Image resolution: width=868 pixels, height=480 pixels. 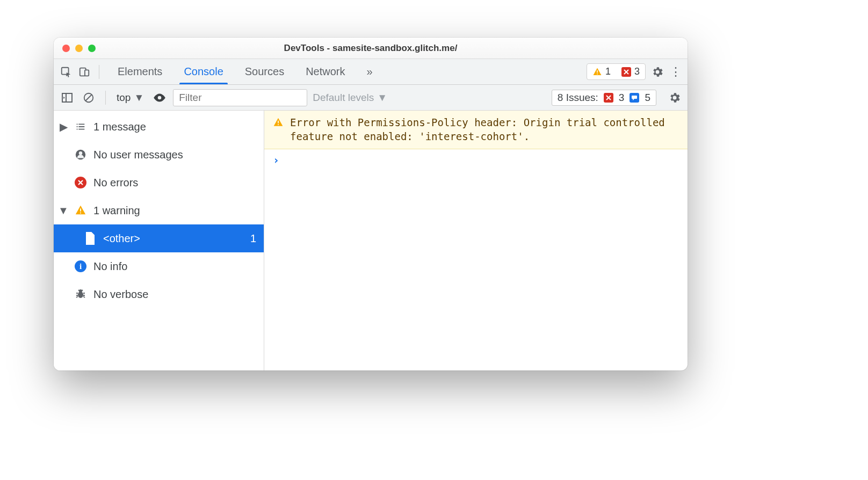 What do you see at coordinates (63, 127) in the screenshot?
I see `expand-icon: ▶` at bounding box center [63, 127].